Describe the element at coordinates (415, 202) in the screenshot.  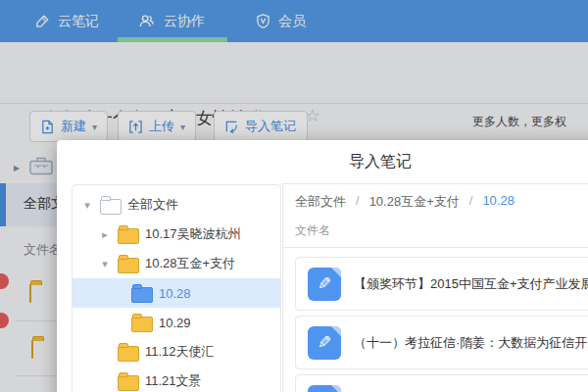
I see `breadcrumb-item: 10.28互金+支付` at that location.